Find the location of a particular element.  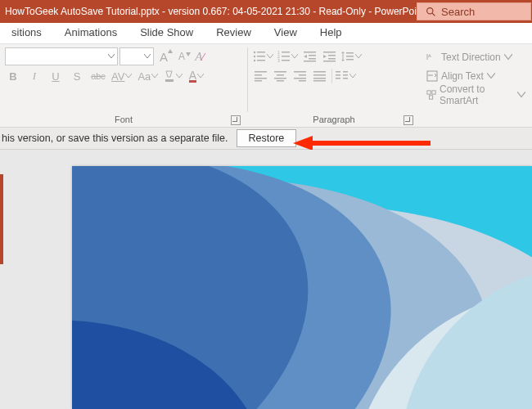

columns-button is located at coordinates (346, 76).